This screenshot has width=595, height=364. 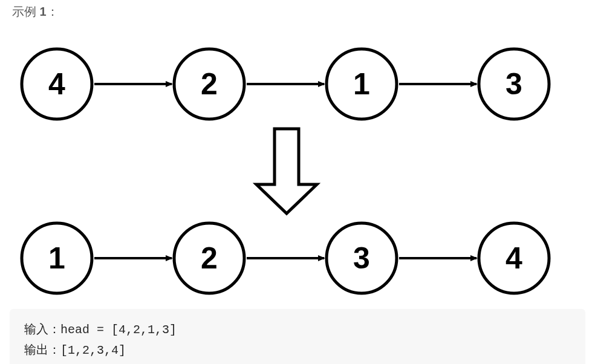 I want to click on transform-arrow-icon, so click(x=287, y=171).